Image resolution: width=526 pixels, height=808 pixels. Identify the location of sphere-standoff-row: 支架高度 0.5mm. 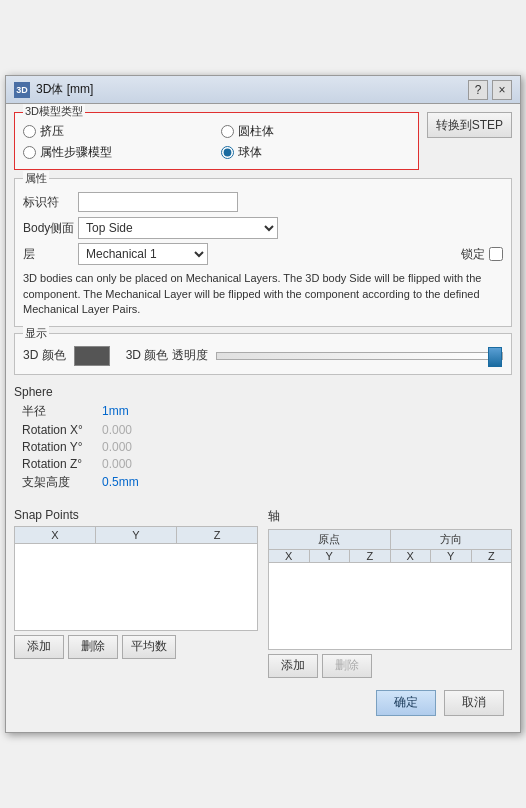
(263, 482).